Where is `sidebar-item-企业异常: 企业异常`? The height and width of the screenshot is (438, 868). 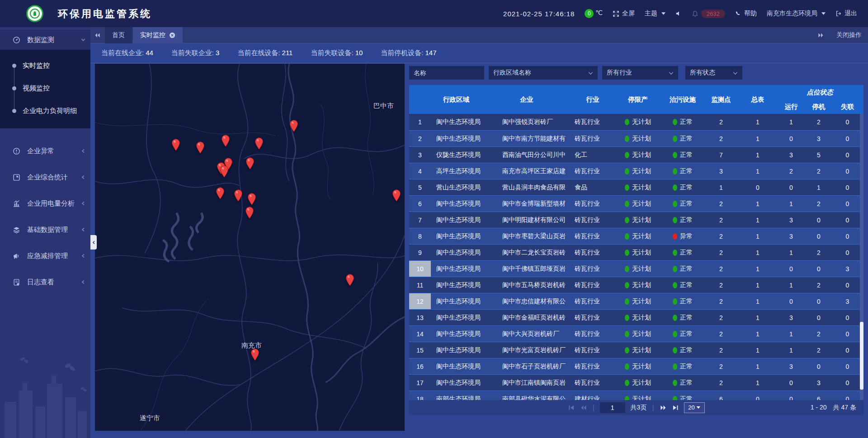
sidebar-item-企业异常: 企业异常 is located at coordinates (45, 151).